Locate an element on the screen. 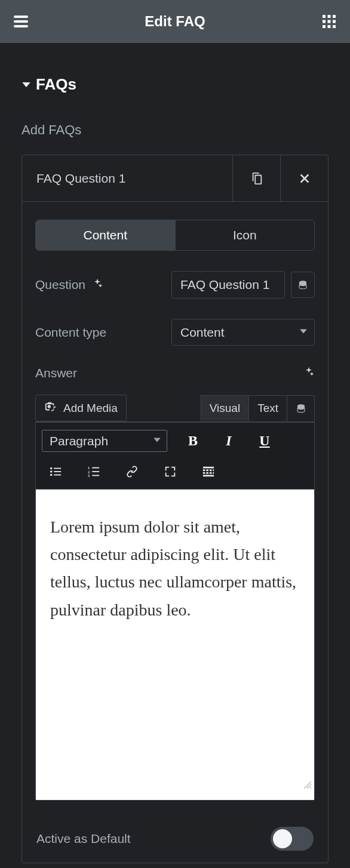  tab-icon: Icon is located at coordinates (245, 235).